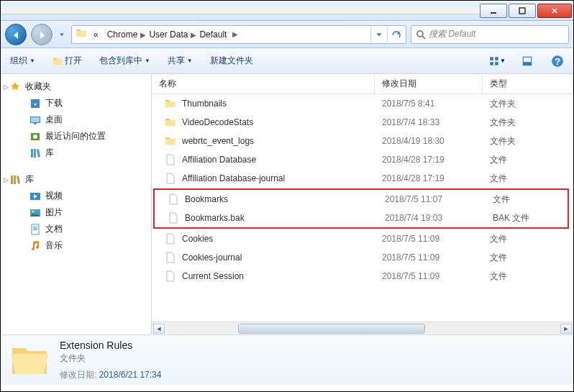 This screenshot has width=574, height=392. Describe the element at coordinates (76, 196) in the screenshot. I see `sidebar-item: 视频` at that location.